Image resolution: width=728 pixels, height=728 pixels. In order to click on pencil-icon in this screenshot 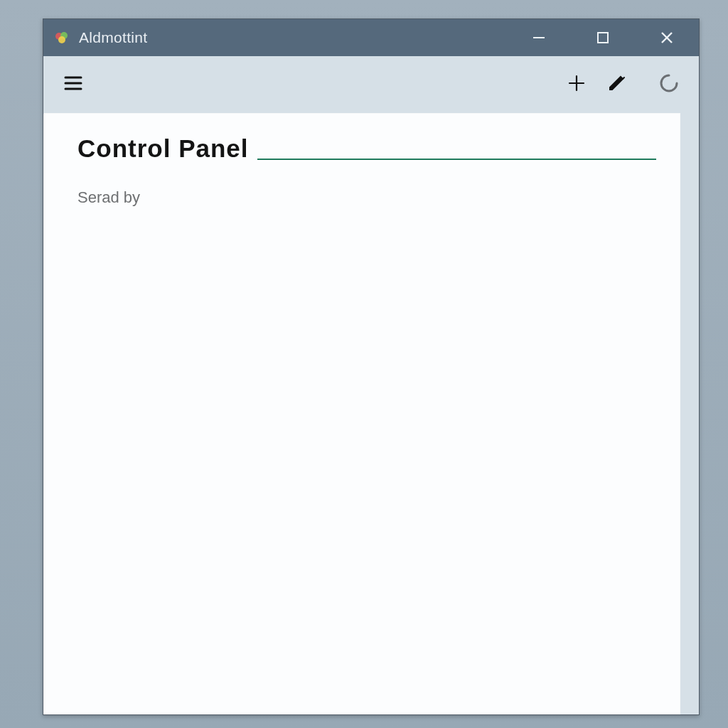, I will do `click(616, 85)`.